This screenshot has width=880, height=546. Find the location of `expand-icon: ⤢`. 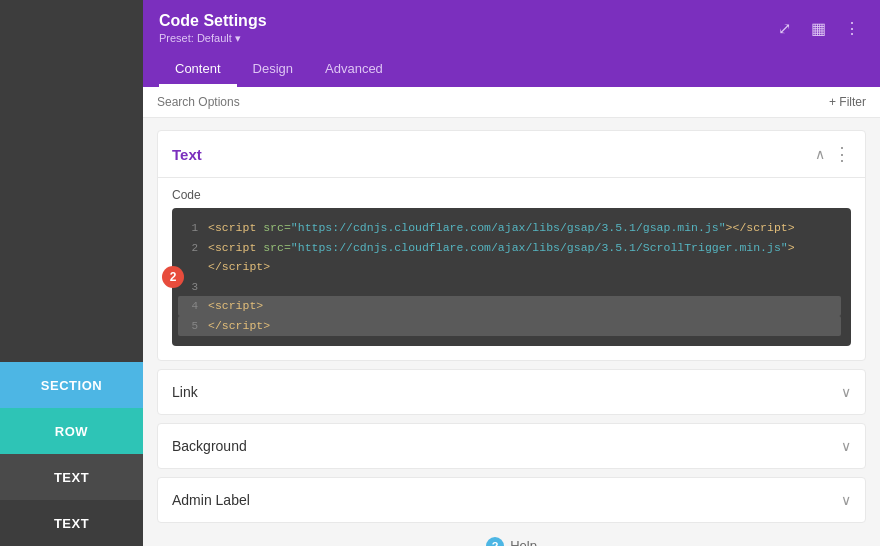

expand-icon: ⤢ is located at coordinates (784, 29).